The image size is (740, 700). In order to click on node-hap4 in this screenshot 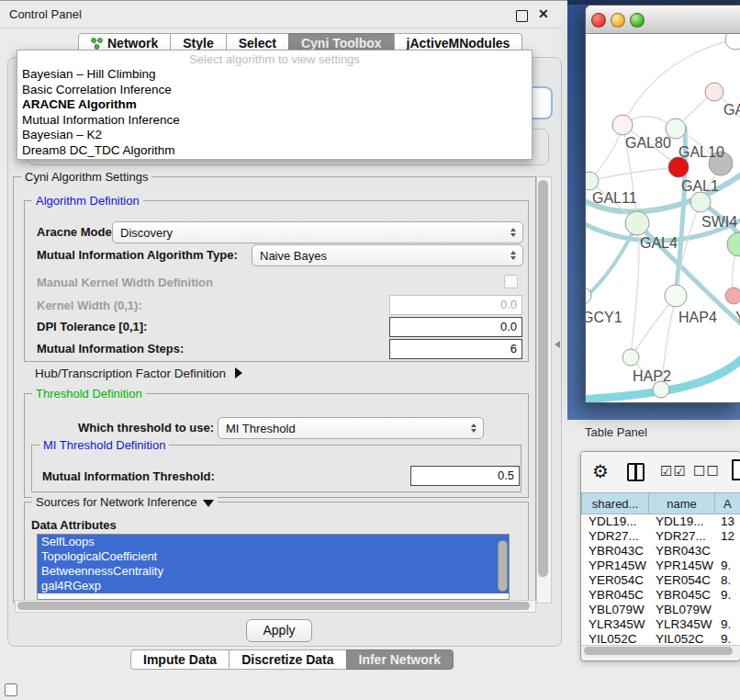, I will do `click(676, 296)`.